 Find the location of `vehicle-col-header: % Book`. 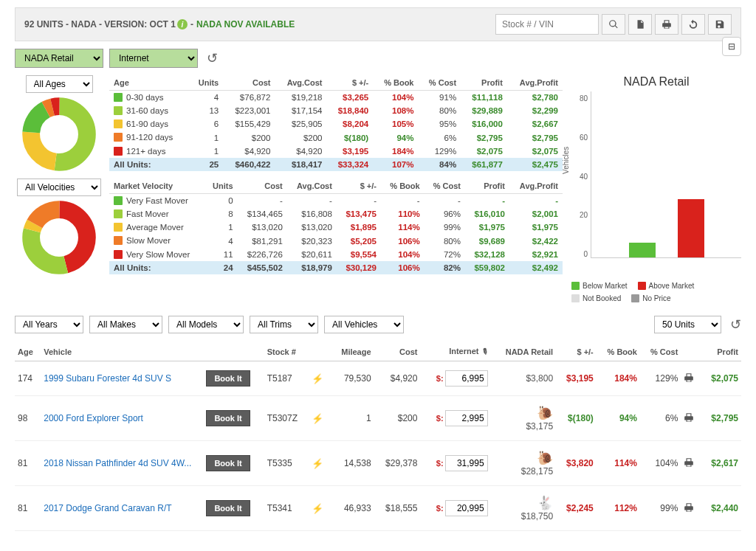

vehicle-col-header: % Book is located at coordinates (619, 352).